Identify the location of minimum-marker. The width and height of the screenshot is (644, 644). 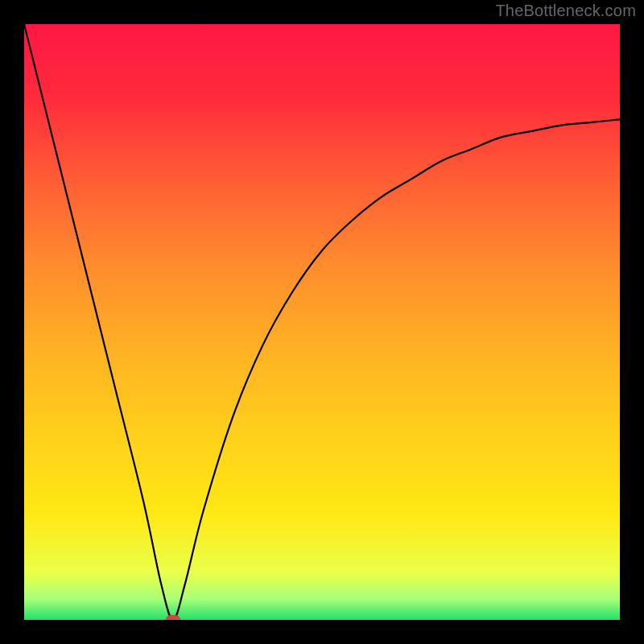
(173, 617).